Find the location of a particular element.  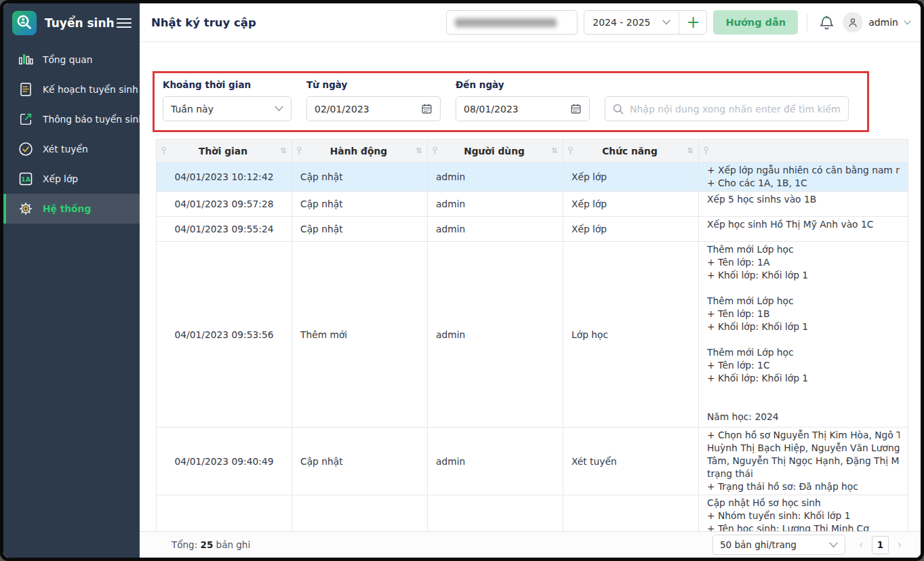

column-header-detail is located at coordinates (804, 151).